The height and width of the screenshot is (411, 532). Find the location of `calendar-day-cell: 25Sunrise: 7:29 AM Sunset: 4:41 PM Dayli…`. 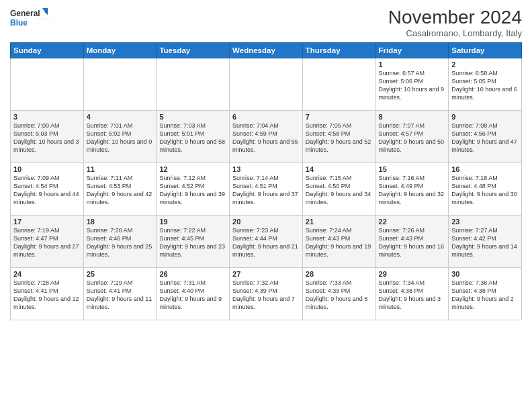

calendar-day-cell: 25Sunrise: 7:29 AM Sunset: 4:41 PM Dayli… is located at coordinates (120, 294).